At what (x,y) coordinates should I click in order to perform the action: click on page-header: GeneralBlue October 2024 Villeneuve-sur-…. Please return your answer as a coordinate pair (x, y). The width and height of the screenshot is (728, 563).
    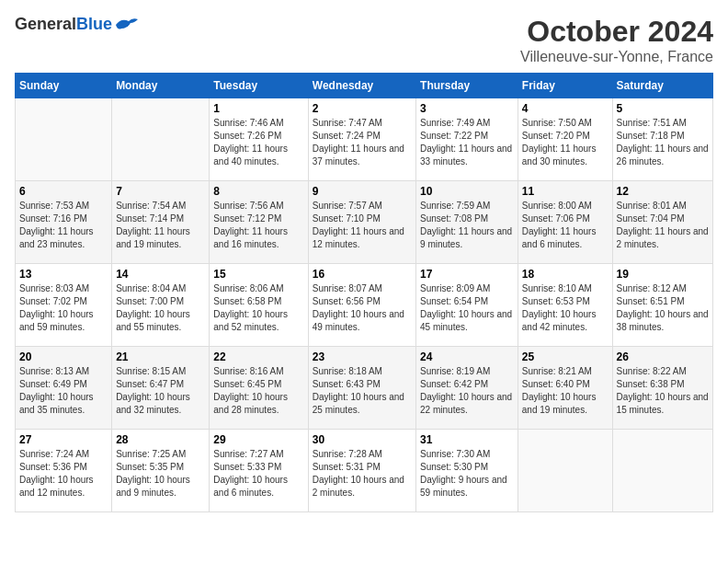
    Looking at the image, I should click on (364, 40).